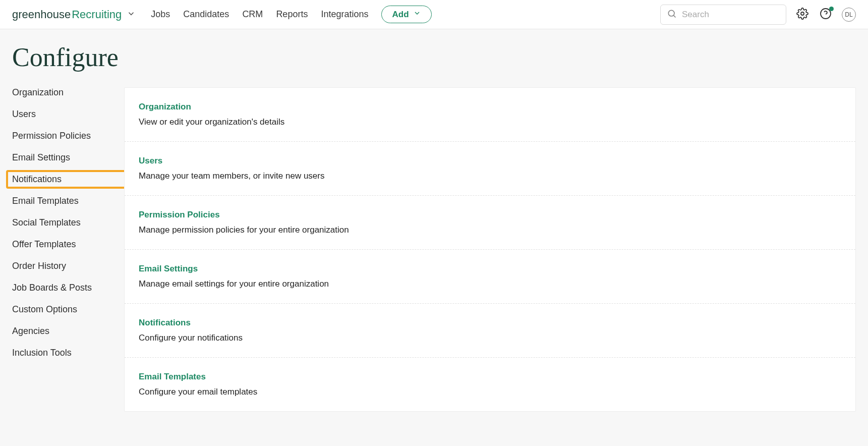 This screenshot has height=446, width=868. I want to click on section-description: Configure your notifications, so click(490, 338).